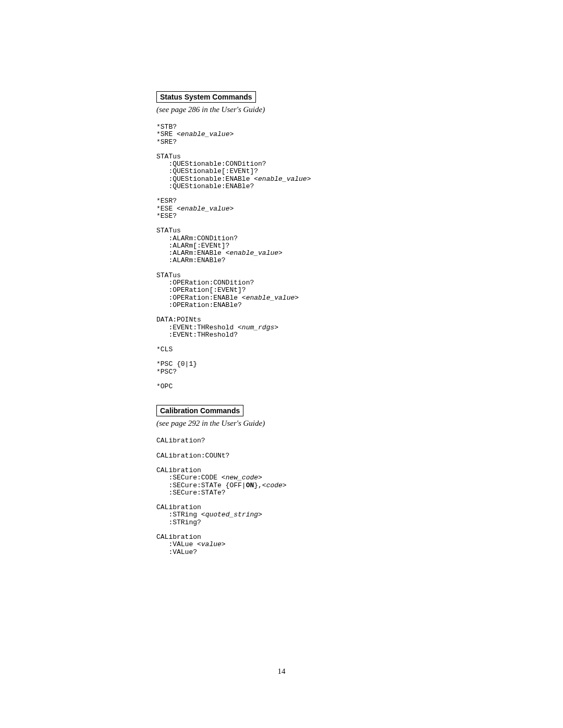  What do you see at coordinates (331, 350) in the screenshot?
I see `command-block: *CLS` at bounding box center [331, 350].